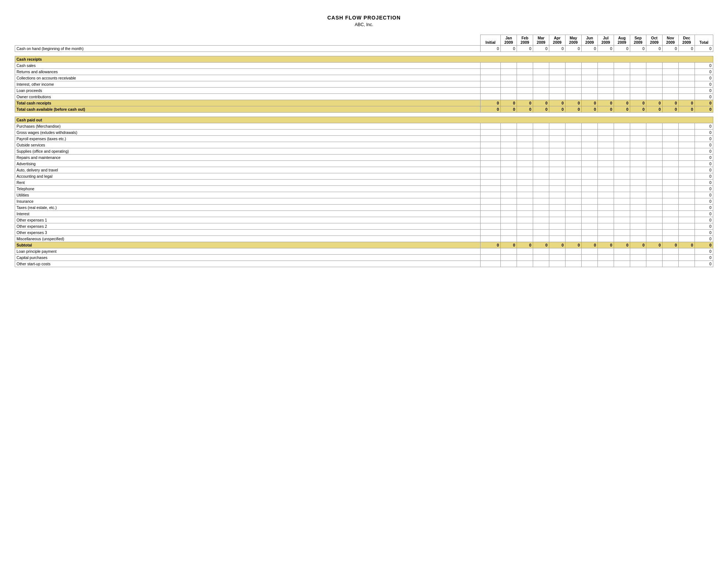  I want to click on total-available-label: Total cash available (before cash out), so click(248, 110).